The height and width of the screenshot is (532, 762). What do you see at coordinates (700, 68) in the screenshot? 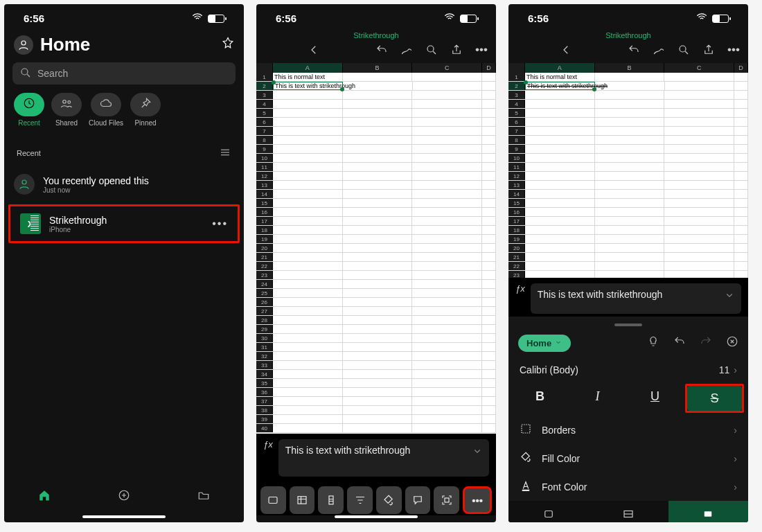
I see `col-c: C` at bounding box center [700, 68].